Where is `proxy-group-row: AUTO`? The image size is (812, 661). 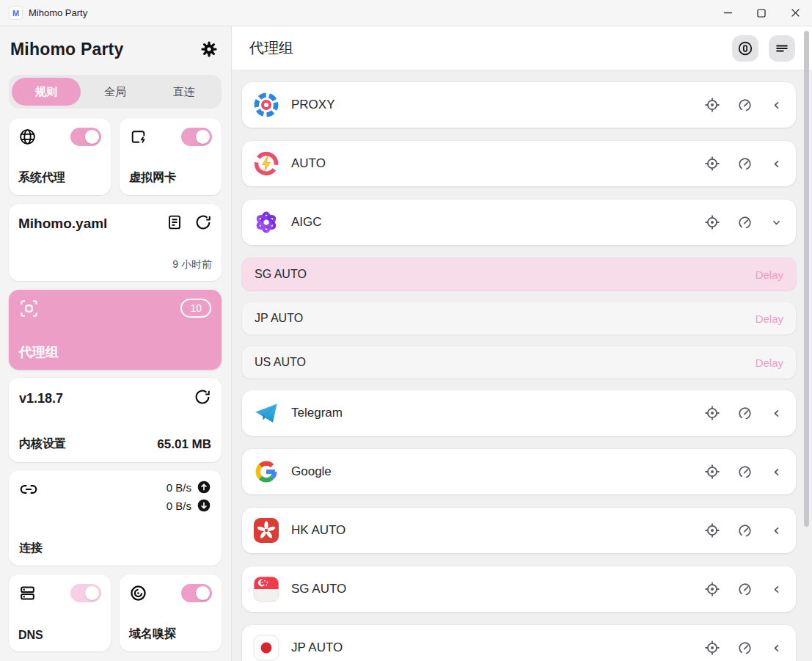
proxy-group-row: AUTO is located at coordinates (519, 164).